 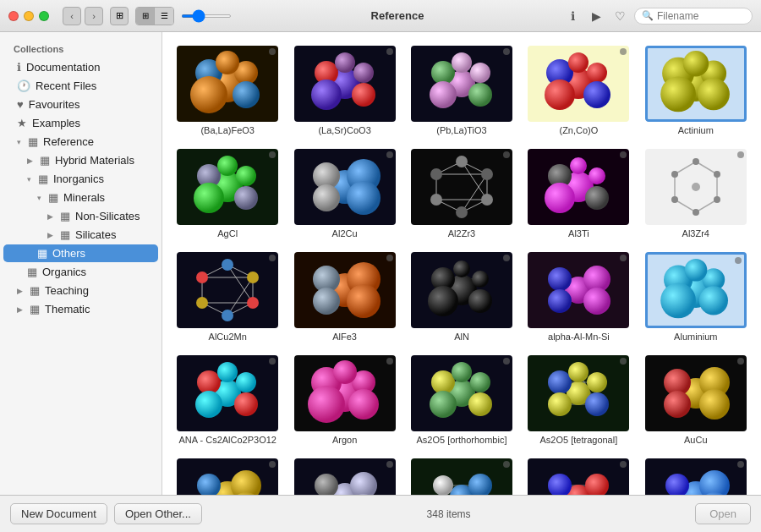 I want to click on grid-item-label: Al2Zr3, so click(x=462, y=233).